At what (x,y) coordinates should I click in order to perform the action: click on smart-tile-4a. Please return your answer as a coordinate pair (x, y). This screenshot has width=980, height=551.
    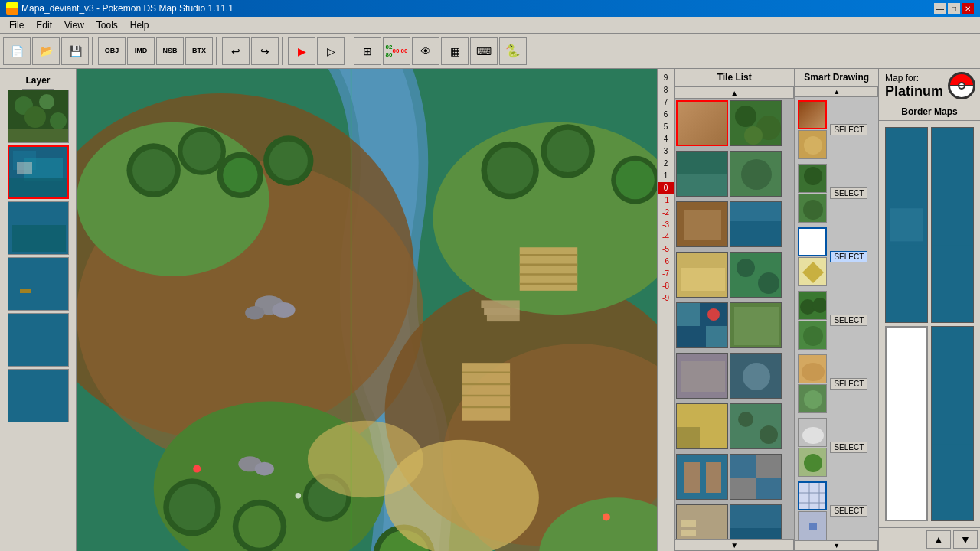
    Looking at the image, I should click on (812, 305).